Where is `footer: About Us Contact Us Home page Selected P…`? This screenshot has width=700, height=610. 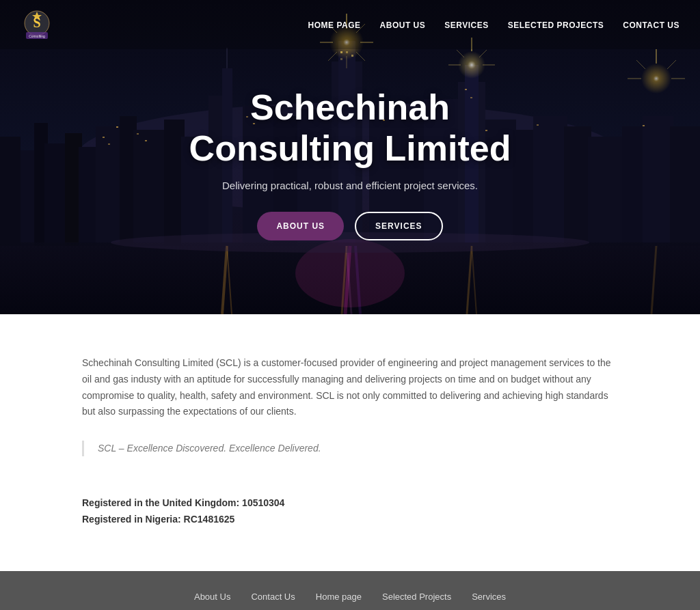
footer: About Us Contact Us Home page Selected P… is located at coordinates (350, 590).